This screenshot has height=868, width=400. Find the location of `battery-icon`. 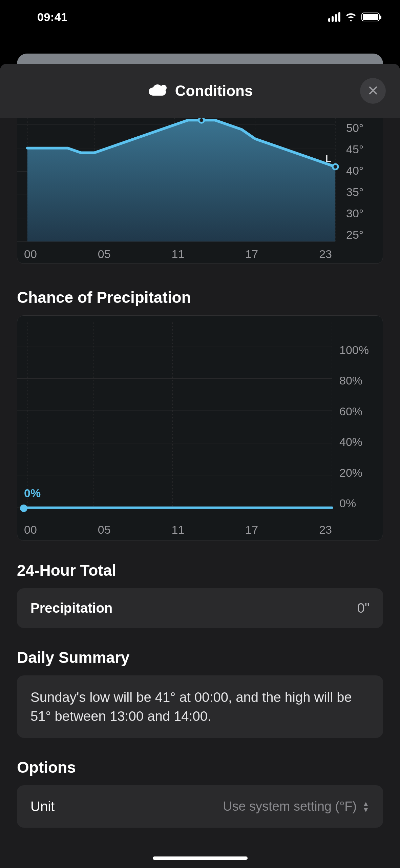

battery-icon is located at coordinates (371, 17).